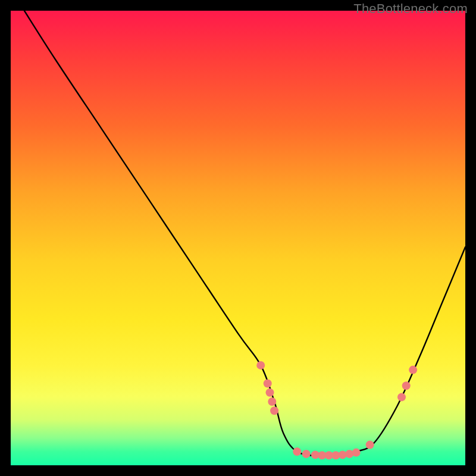  What do you see at coordinates (411, 9) in the screenshot?
I see `watermark-text: TheBottleneck.com` at bounding box center [411, 9].